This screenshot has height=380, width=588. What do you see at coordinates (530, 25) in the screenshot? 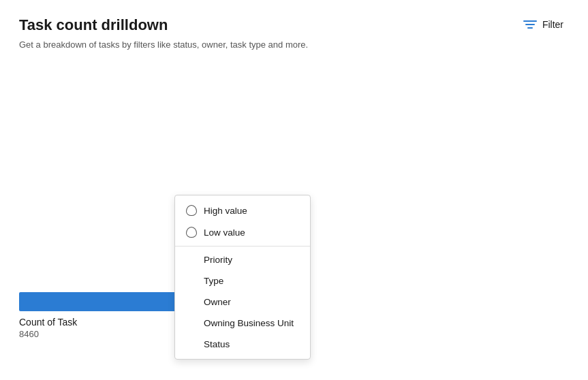
I see `filter-icon` at bounding box center [530, 25].